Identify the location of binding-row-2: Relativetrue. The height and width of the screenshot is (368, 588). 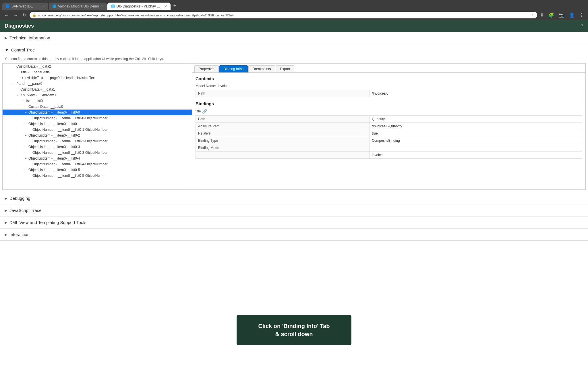
(389, 133).